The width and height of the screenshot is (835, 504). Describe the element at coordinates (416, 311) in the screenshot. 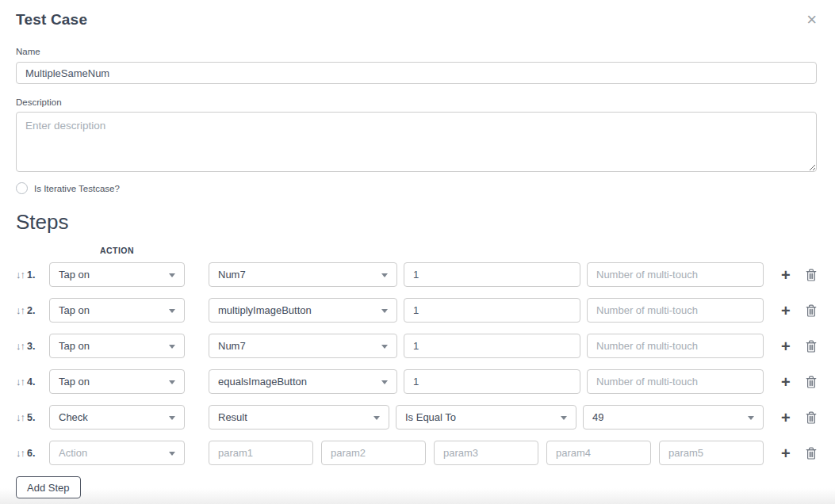

I see `step-row: ↓↑ 2. Tap on multiplyImageButton +` at that location.